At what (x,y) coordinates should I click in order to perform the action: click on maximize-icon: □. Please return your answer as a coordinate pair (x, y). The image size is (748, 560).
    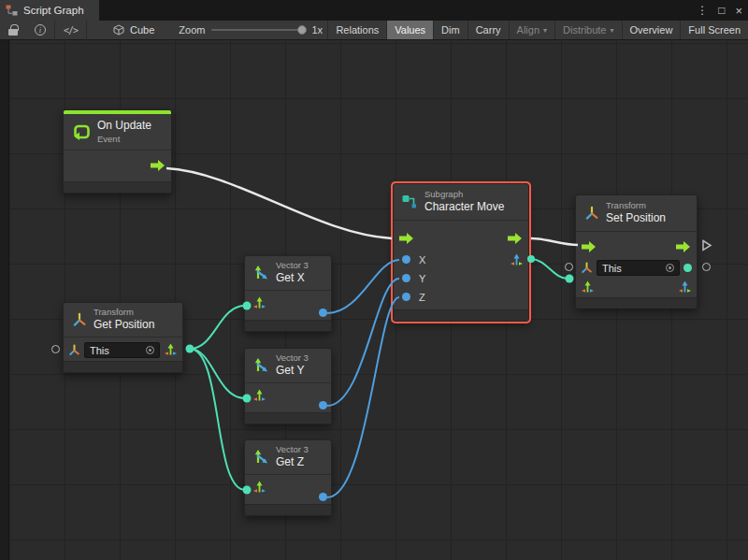
    Looking at the image, I should click on (722, 10).